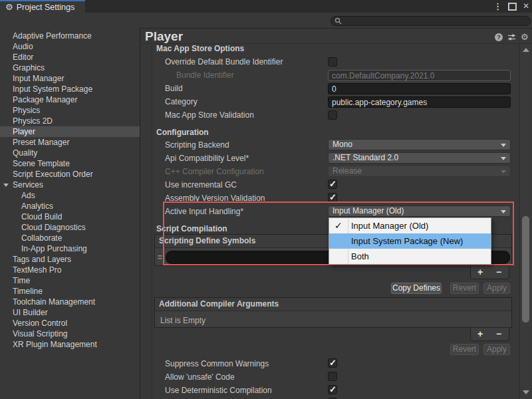 The image size is (532, 399). Describe the element at coordinates (332, 390) in the screenshot. I see `use-deterministic-compilation-checkbox: ✓` at that location.